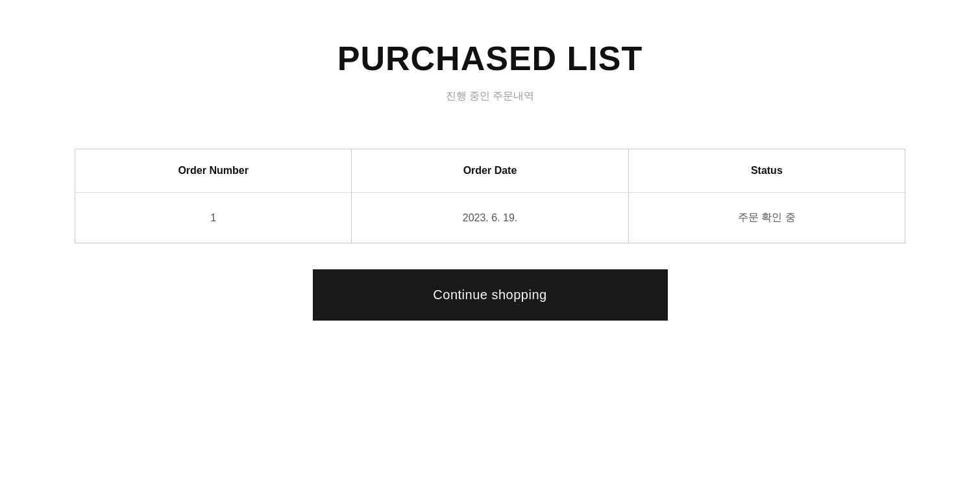 The height and width of the screenshot is (490, 980). What do you see at coordinates (214, 171) in the screenshot?
I see `col-header-order-number: Order Number` at bounding box center [214, 171].